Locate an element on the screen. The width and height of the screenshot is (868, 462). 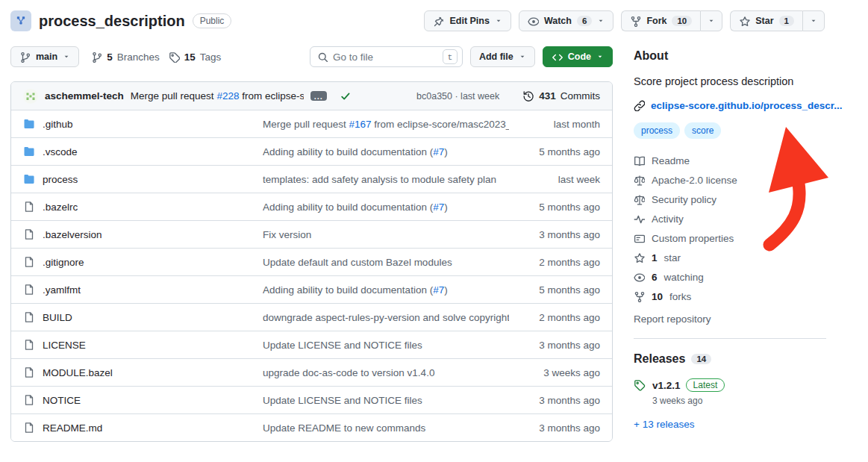
website-link: eclipse-score.github.io/process_descr... is located at coordinates (746, 106).